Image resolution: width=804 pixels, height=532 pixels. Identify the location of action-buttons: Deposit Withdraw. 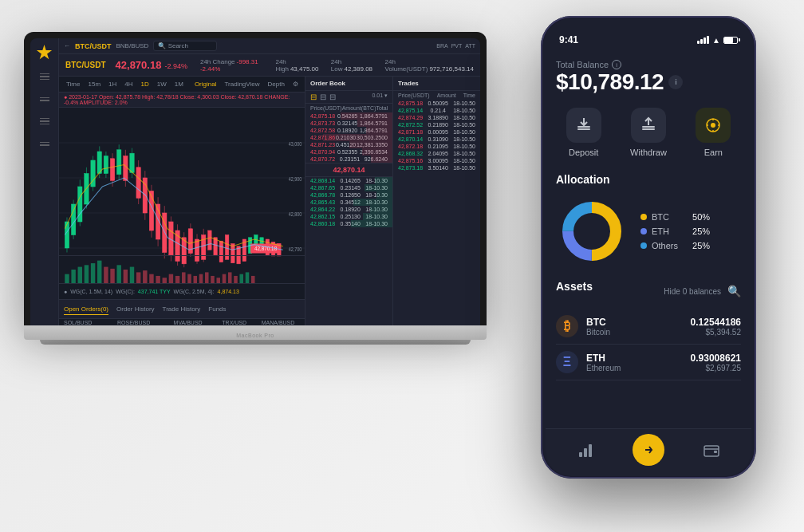
(648, 132).